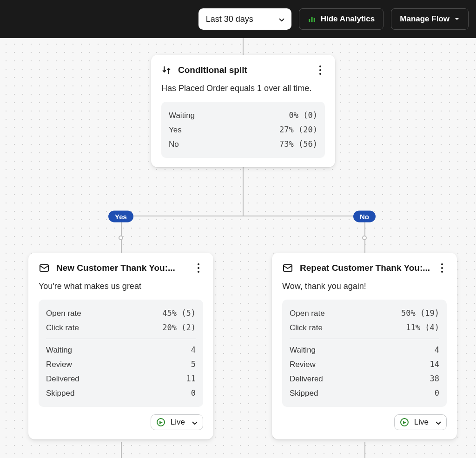 This screenshot has width=476, height=458. What do you see at coordinates (243, 130) in the screenshot?
I see `stat-row: Yes 27% (20)` at bounding box center [243, 130].